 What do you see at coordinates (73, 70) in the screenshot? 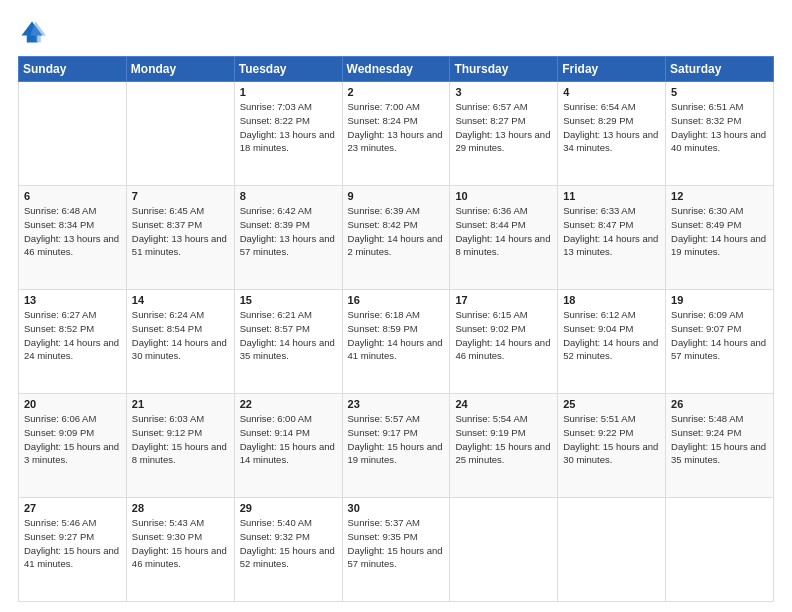
I see `calendar-day-header: Sunday` at bounding box center [73, 70].